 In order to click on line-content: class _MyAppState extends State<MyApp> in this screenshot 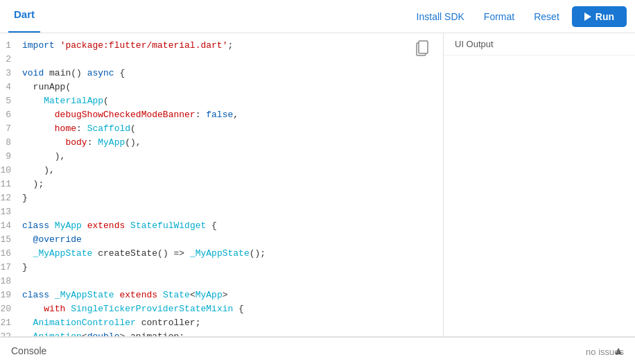, I will do `click(230, 295)`.